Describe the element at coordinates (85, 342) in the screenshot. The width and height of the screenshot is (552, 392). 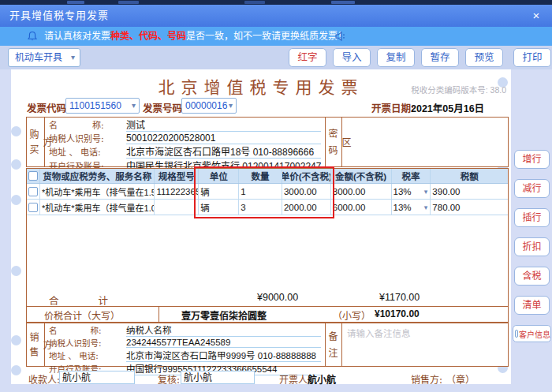
I see `seller-taxid-label: 纳税人识别号:` at that location.